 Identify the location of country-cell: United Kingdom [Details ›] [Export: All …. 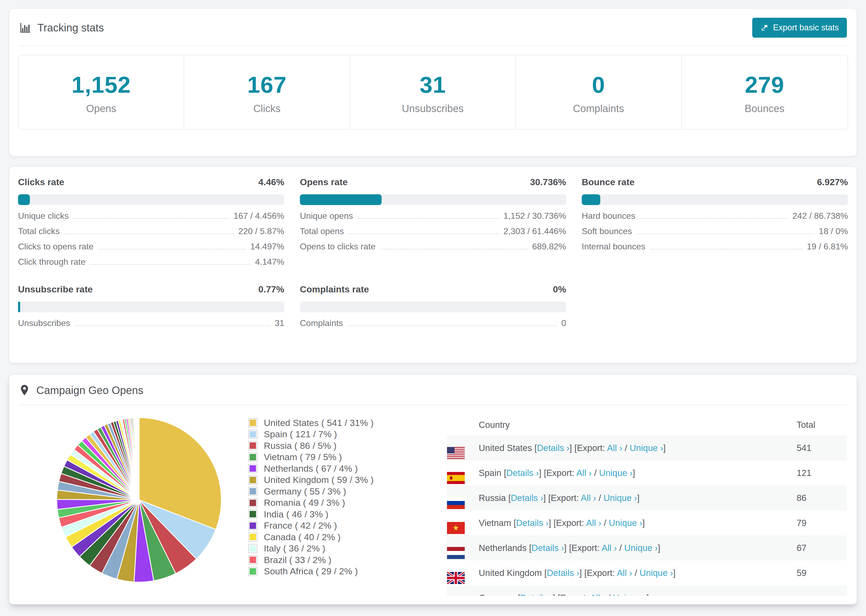
(638, 573).